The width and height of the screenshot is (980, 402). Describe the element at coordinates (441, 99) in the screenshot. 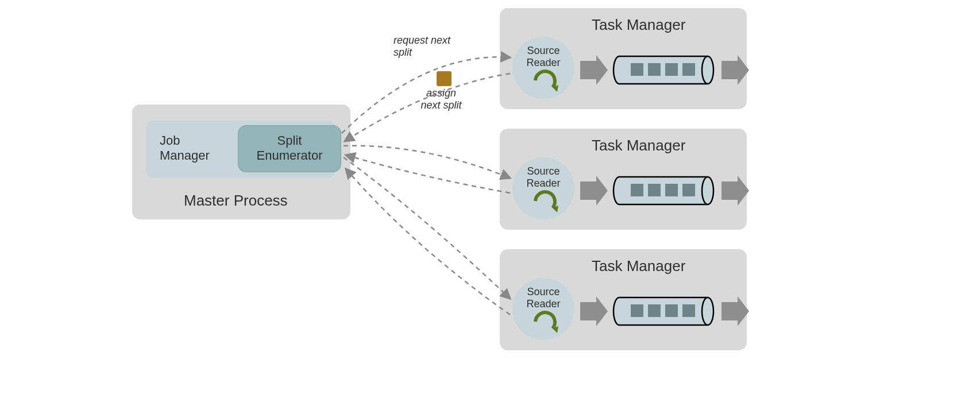

I see `assign-next-split-label: assign next split` at that location.